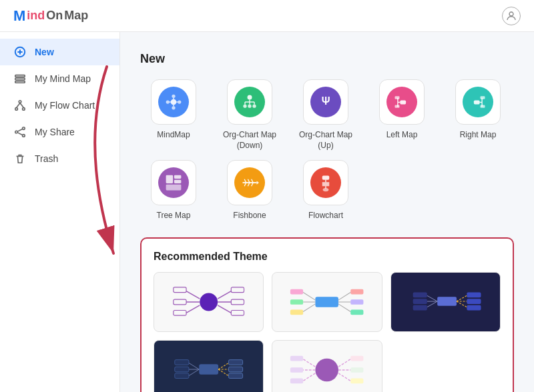  Describe the element at coordinates (478, 102) in the screenshot. I see `right-map-icon-wrap` at that location.